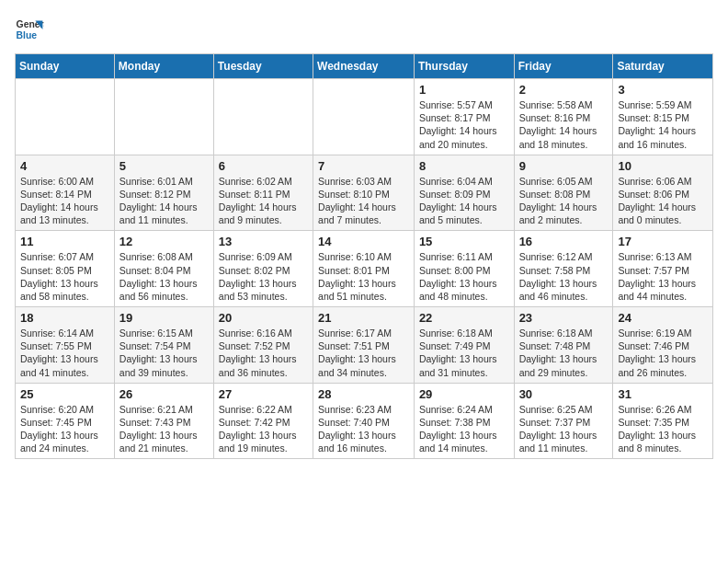 The width and height of the screenshot is (728, 563). What do you see at coordinates (564, 394) in the screenshot?
I see `day-number: 30` at bounding box center [564, 394].